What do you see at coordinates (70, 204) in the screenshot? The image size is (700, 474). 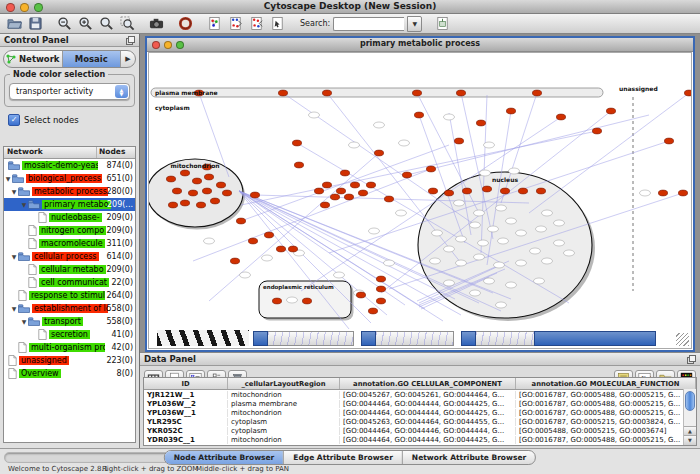 I see `tree-row-primary-metabo: ▼primary metabo209(...` at bounding box center [70, 204].